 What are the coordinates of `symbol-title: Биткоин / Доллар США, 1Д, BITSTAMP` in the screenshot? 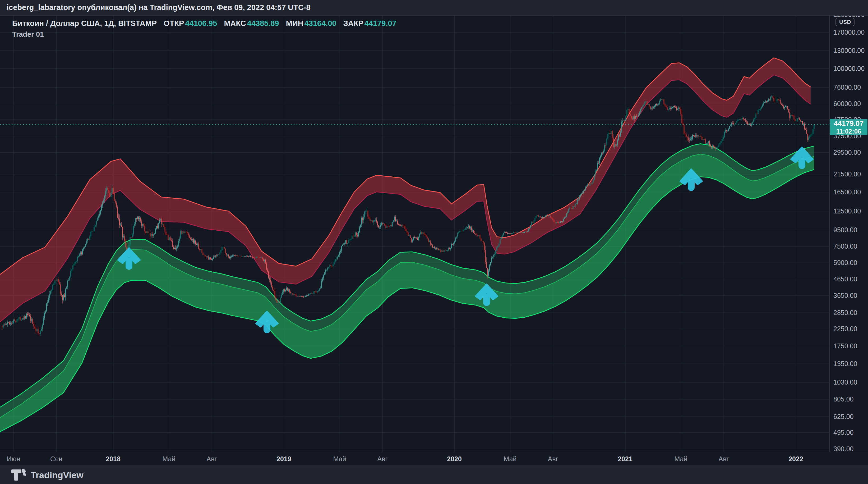 It's located at (84, 23).